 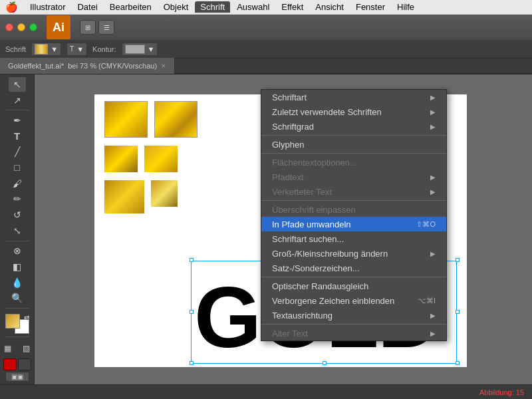 What do you see at coordinates (17, 348) in the screenshot?
I see `view-mode-buttons: ▦ ▨` at bounding box center [17, 348].